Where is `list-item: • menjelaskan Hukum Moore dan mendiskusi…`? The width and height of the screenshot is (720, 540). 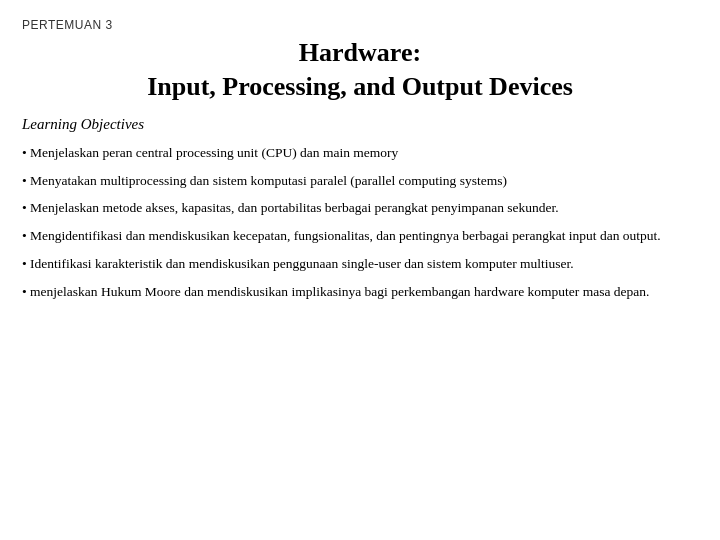 list-item: • menjelaskan Hukum Moore dan mendiskusi… is located at coordinates (360, 292).